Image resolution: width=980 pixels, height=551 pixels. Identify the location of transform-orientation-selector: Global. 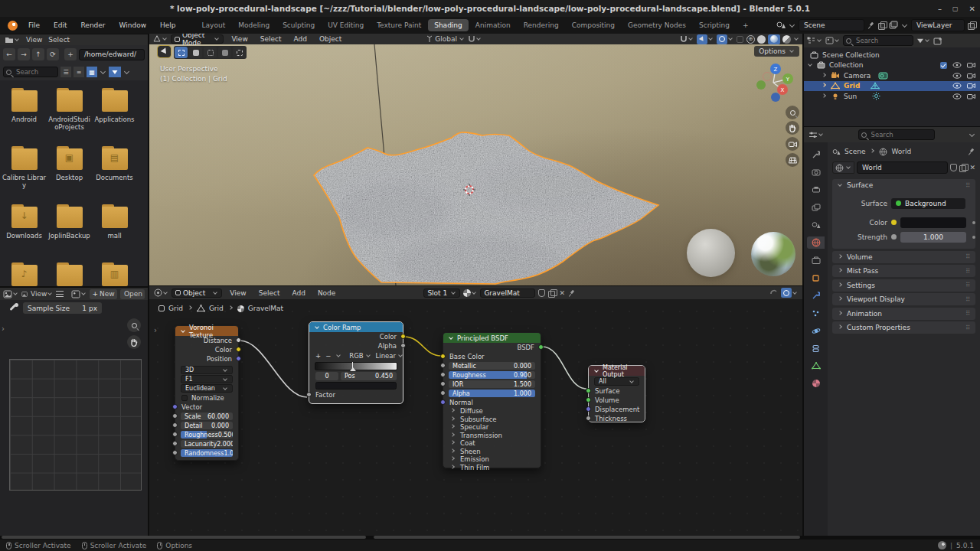
(446, 39).